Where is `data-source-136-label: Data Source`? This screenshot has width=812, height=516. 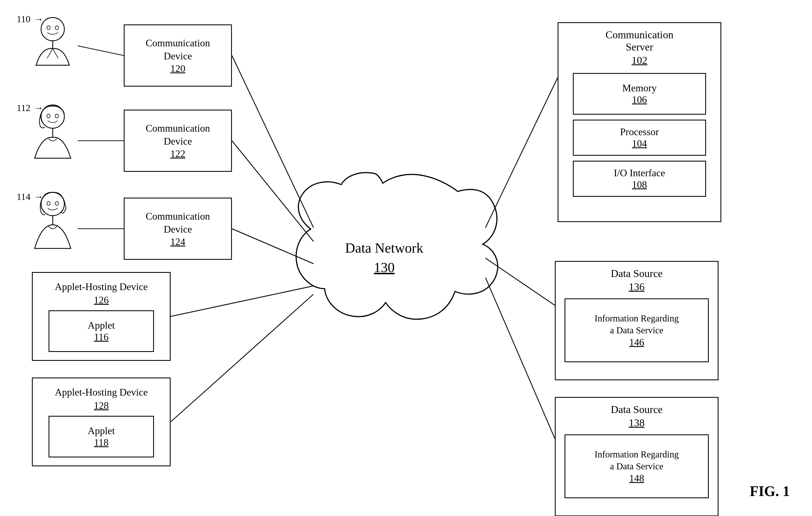
data-source-136-label: Data Source is located at coordinates (637, 273).